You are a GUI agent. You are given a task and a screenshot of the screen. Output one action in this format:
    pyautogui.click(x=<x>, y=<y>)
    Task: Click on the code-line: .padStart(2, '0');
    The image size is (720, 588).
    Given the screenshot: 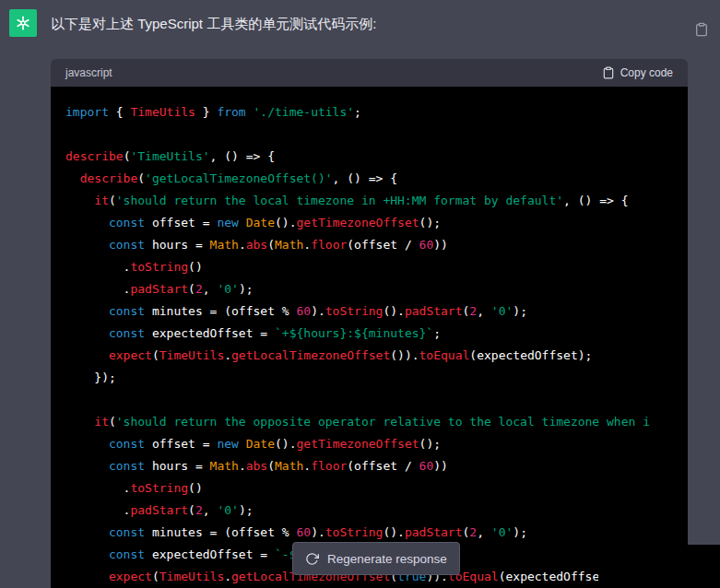 What is the action you would take?
    pyautogui.click(x=369, y=289)
    